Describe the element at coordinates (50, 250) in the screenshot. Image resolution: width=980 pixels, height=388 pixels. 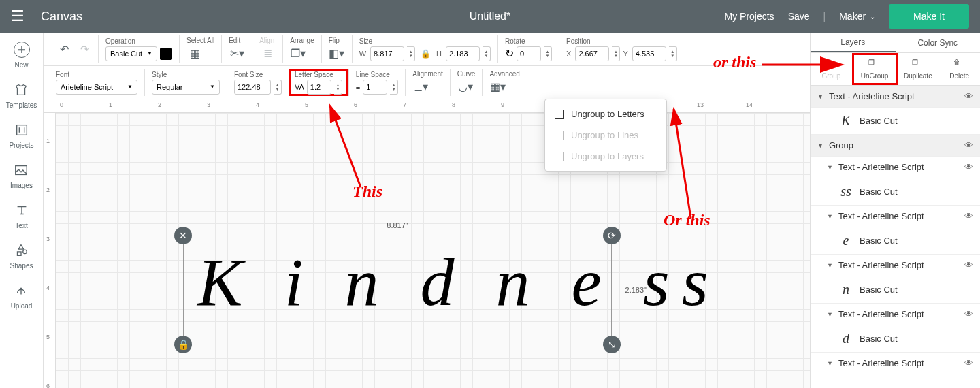
I see `vertical-ruler: 123456` at that location.